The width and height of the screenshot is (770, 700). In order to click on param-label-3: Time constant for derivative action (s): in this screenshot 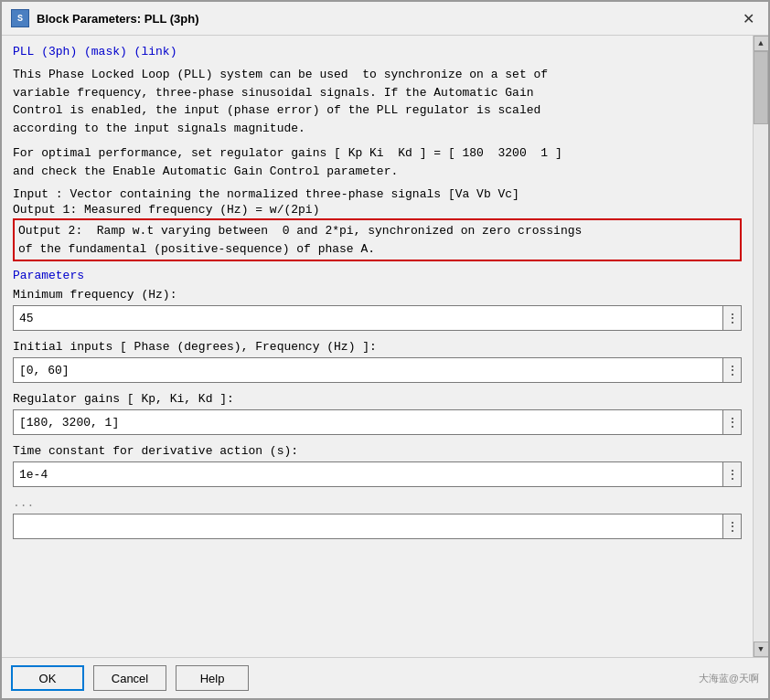, I will do `click(377, 451)`.